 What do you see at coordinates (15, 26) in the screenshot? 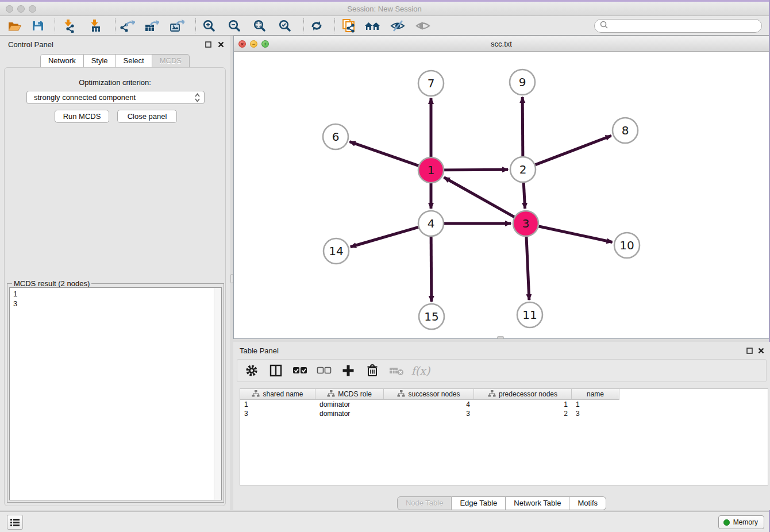
I see `open-session-icon` at bounding box center [15, 26].